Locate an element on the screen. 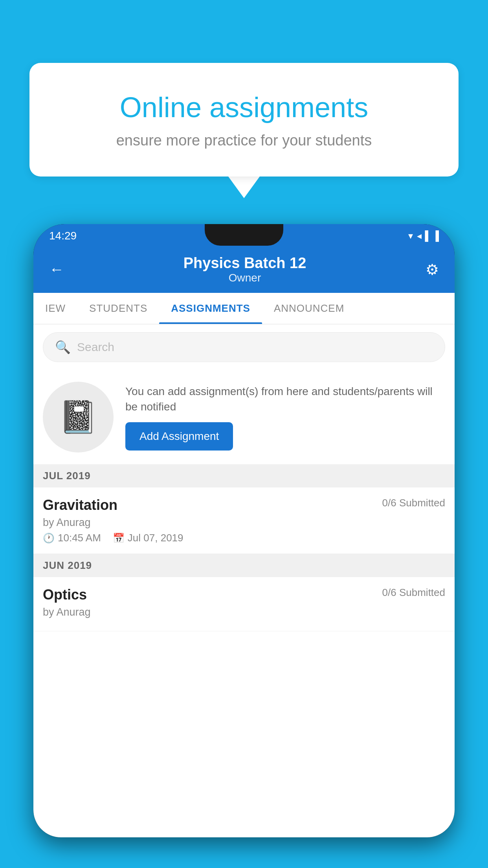  assignment-row-top: Gravitation 0/6 Submitted is located at coordinates (244, 505).